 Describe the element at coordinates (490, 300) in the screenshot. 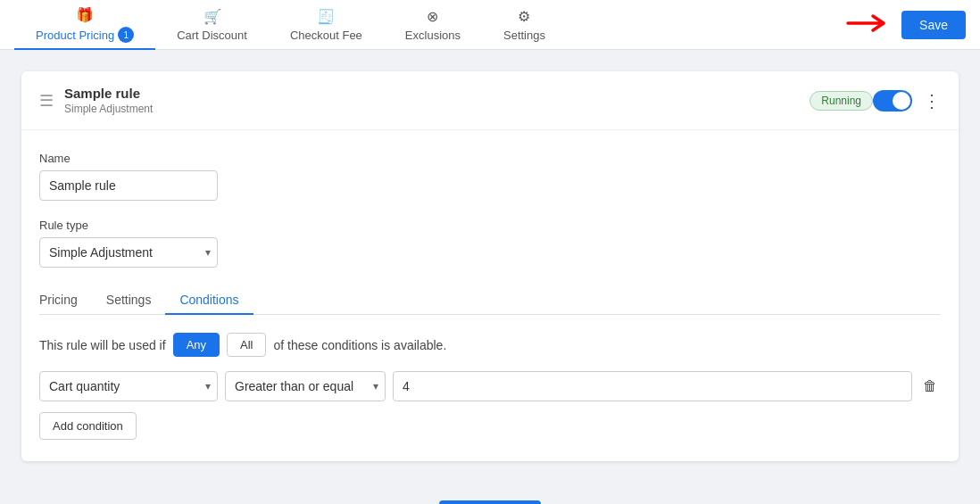

I see `sub-tabs: Pricing Settings Conditions` at that location.